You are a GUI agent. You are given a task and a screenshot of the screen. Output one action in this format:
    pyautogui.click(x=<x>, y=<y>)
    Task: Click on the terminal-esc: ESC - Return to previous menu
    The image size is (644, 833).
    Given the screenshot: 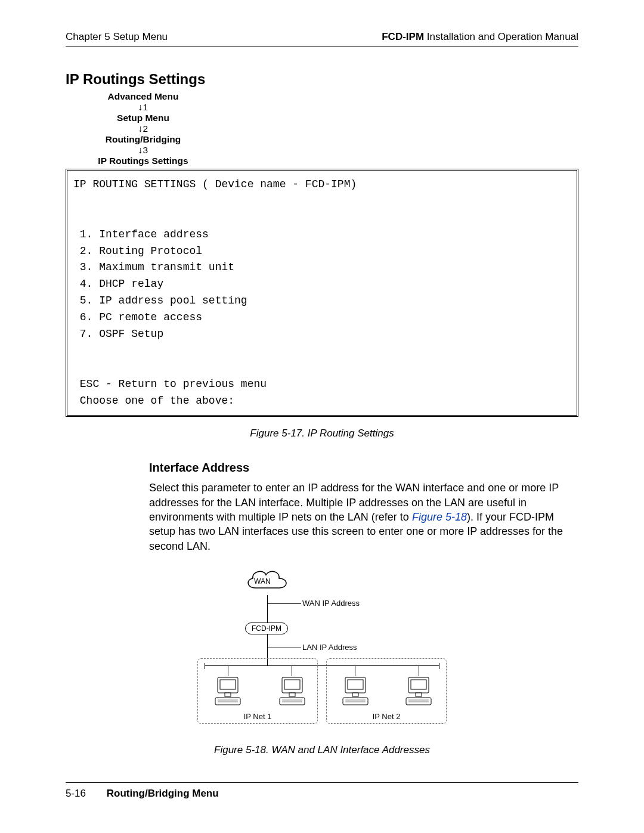 What is the action you would take?
    pyautogui.click(x=170, y=384)
    